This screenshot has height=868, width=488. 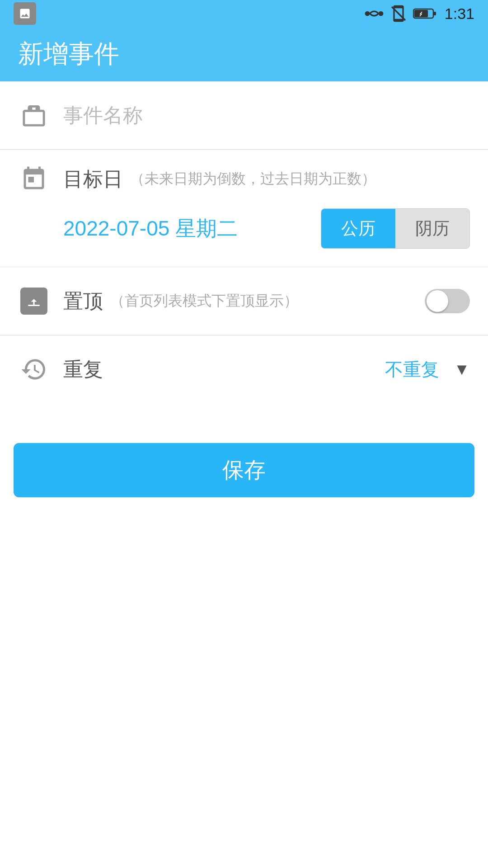 I want to click on calendar-toggle: 公历 阴历, so click(x=395, y=229).